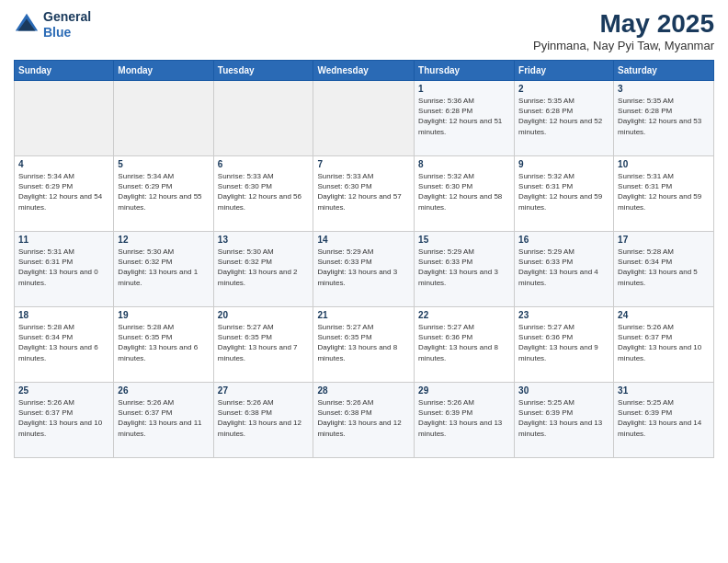 The width and height of the screenshot is (728, 563). Describe the element at coordinates (664, 119) in the screenshot. I see `calendar-cell: 3Sunrise: 5:35 AMSunset: 6:28 PMDaylight…` at that location.